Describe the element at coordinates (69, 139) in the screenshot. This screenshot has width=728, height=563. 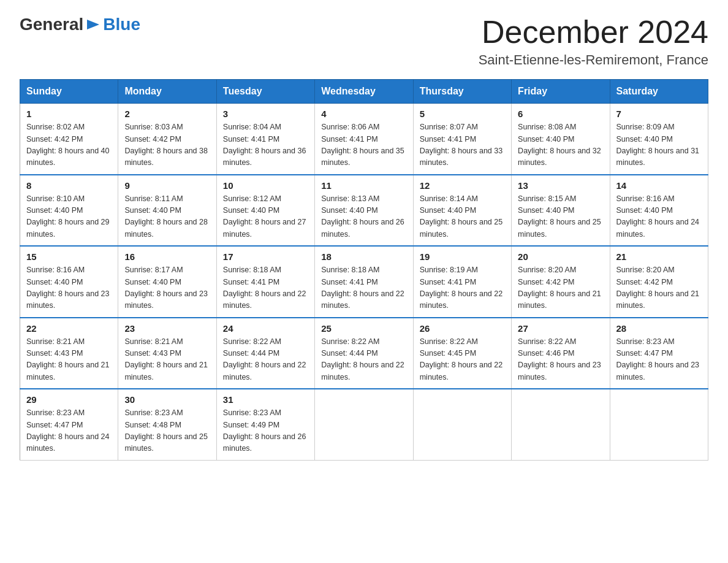
I see `day-cell: 1Sunrise: 8:02 AMSunset: 4:42 PMDaylight…` at that location.